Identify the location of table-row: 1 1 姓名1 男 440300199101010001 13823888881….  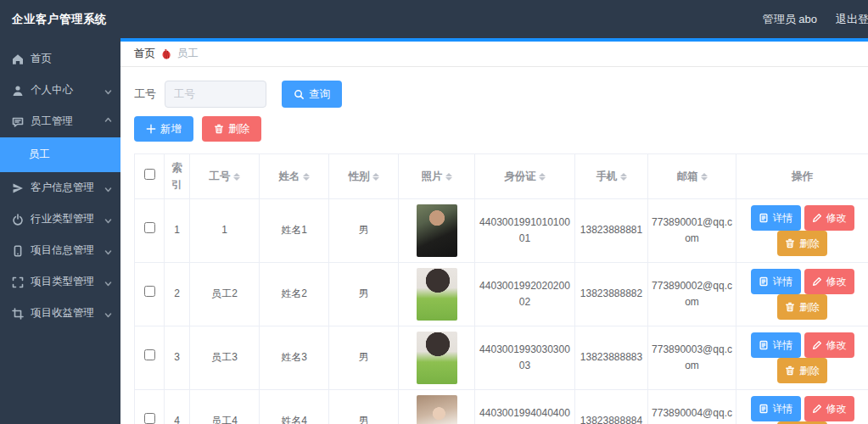
(501, 231).